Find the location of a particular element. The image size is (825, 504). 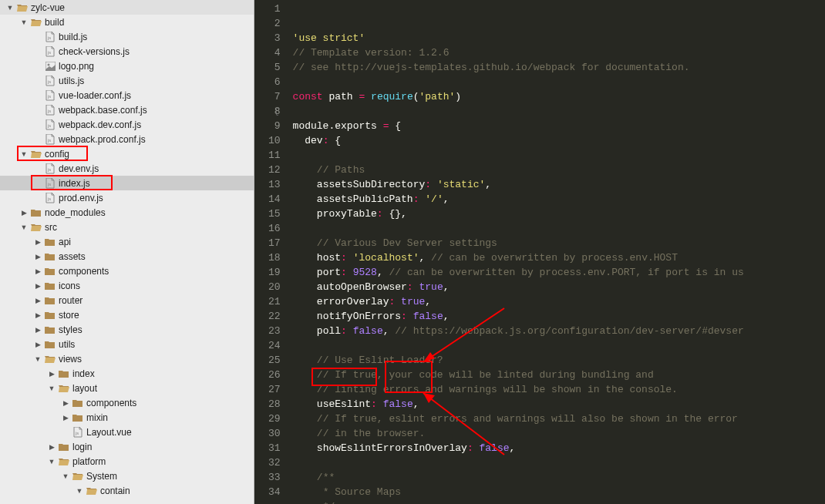

tree-item-logo-png: logo.png is located at coordinates (126, 66).